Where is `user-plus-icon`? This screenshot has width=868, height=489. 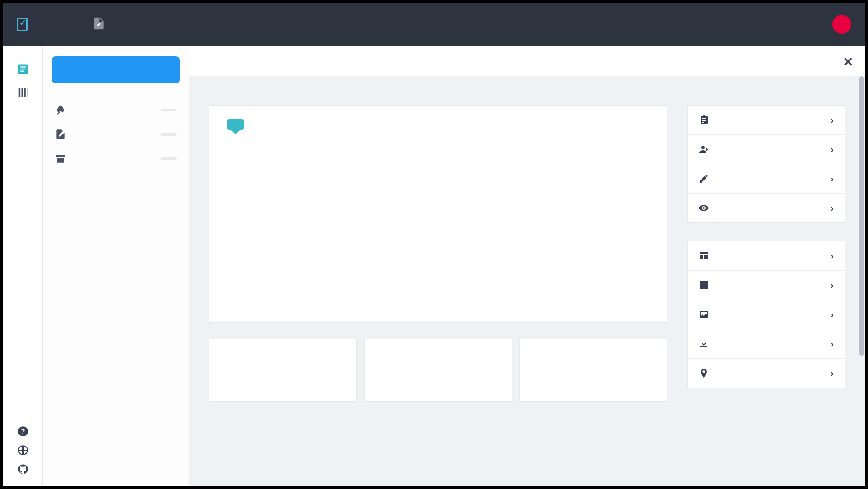
user-plus-icon is located at coordinates (704, 149).